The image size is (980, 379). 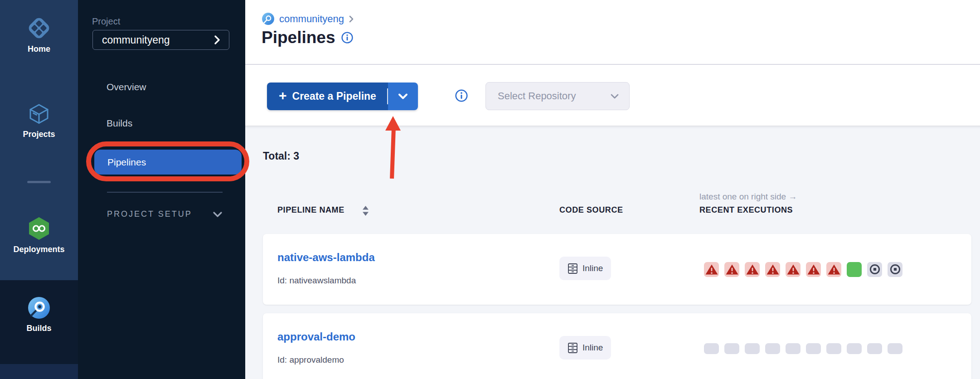 I want to click on breadcrumb-chevron-icon, so click(x=351, y=19).